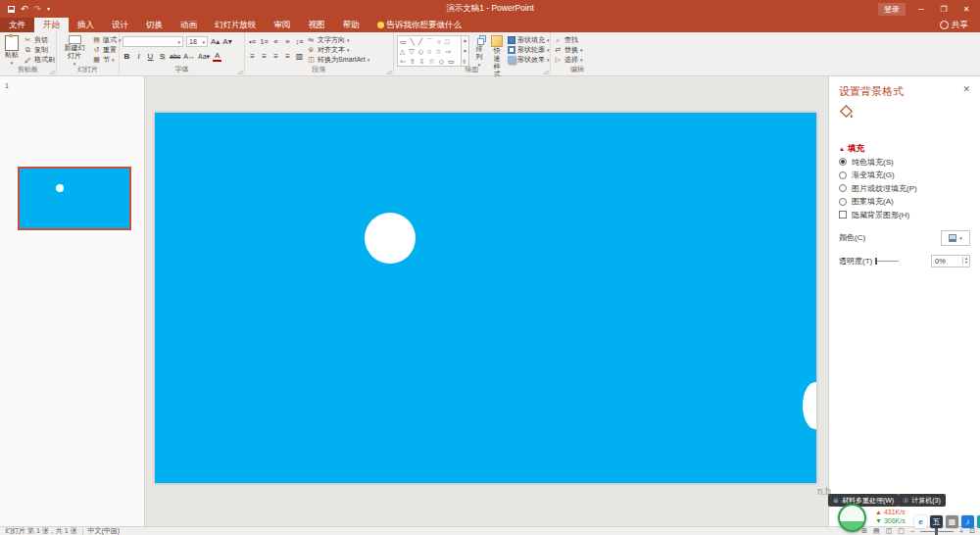  Describe the element at coordinates (218, 57) in the screenshot. I see `font-color-button: A` at that location.